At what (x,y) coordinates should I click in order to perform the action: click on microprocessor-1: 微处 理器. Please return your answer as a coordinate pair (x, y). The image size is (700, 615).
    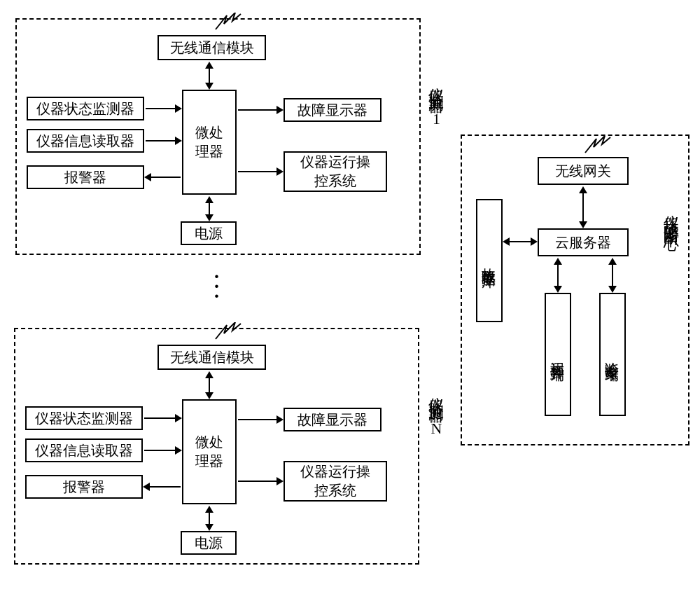
    Looking at the image, I should click on (209, 142).